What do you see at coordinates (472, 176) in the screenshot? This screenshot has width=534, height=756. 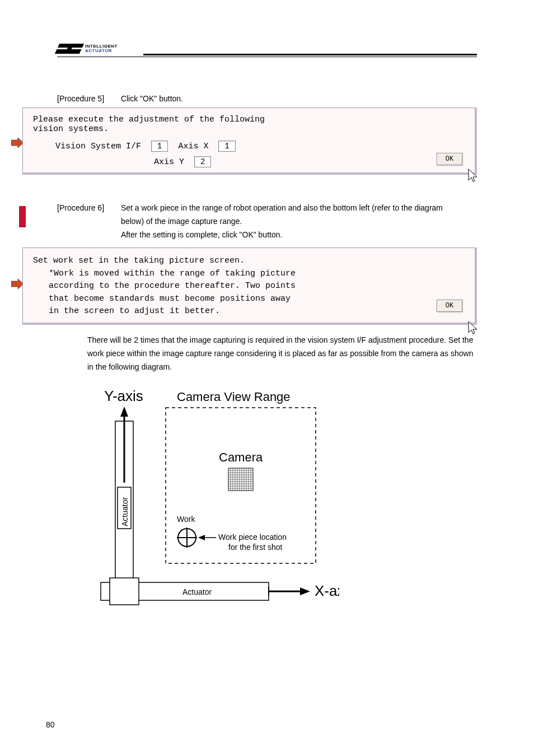 I see `cursor-icon` at bounding box center [472, 176].